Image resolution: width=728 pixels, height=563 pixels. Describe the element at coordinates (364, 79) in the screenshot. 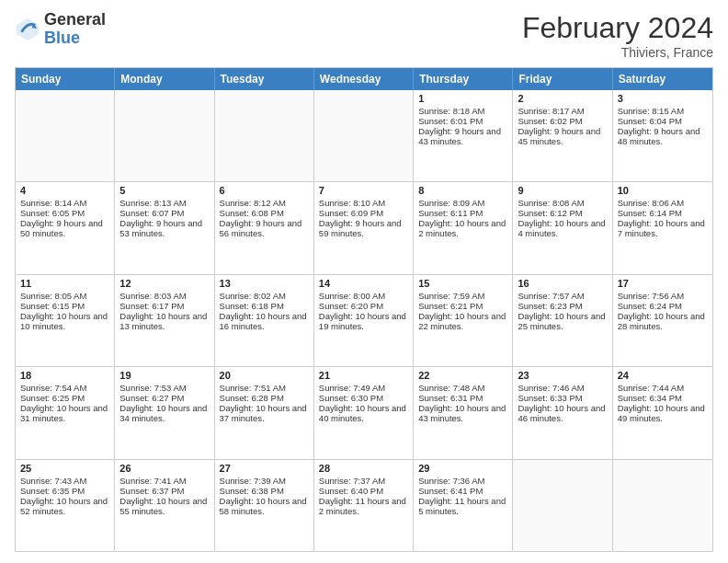

I see `cal-header-wednesday: Wednesday` at that location.